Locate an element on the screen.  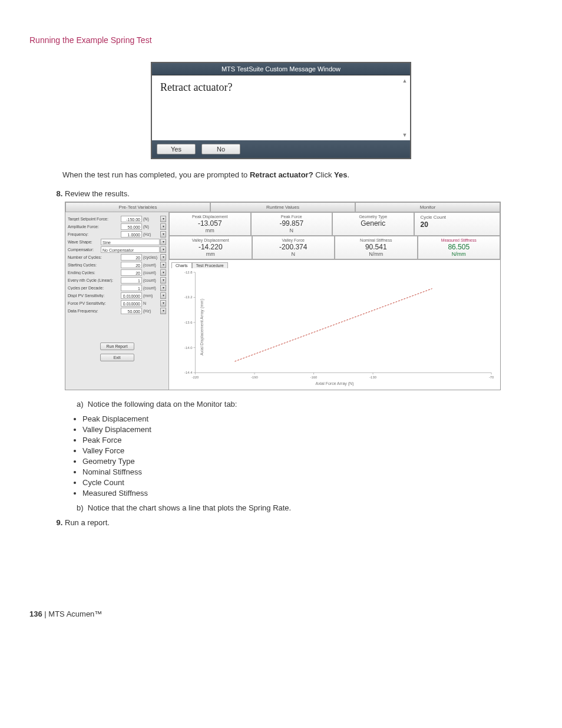
page-number: 136 is located at coordinates (36, 614).